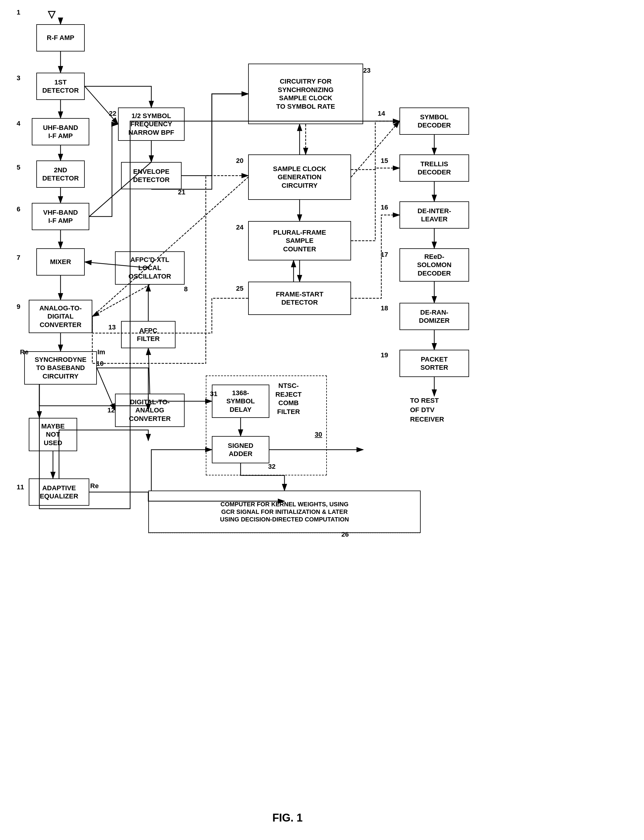 This screenshot has height=840, width=644. I want to click on node12-label: 12, so click(111, 410).